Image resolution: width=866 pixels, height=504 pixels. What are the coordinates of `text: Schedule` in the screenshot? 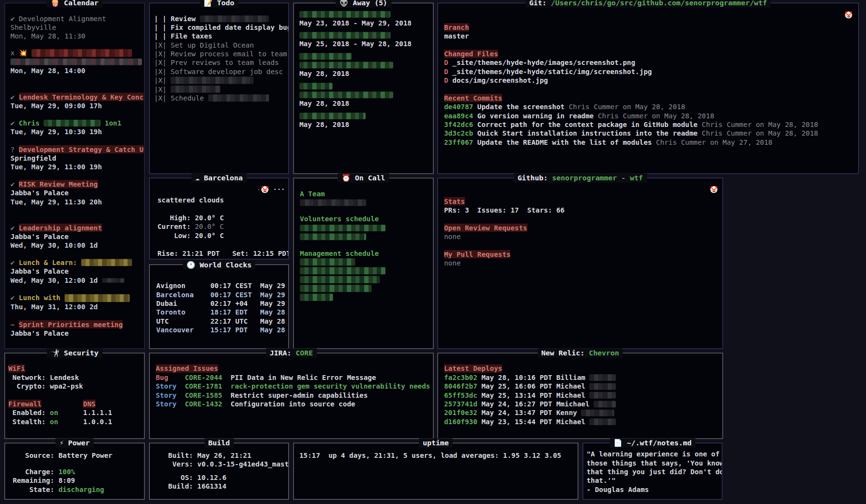 It's located at (190, 98).